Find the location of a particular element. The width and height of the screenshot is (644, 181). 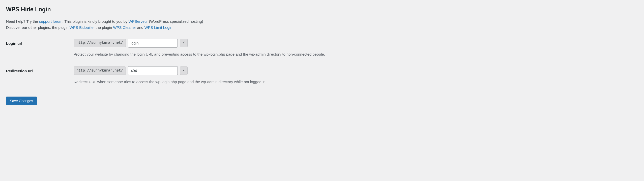

intro-text: Need help? Try the is located at coordinates (23, 21).